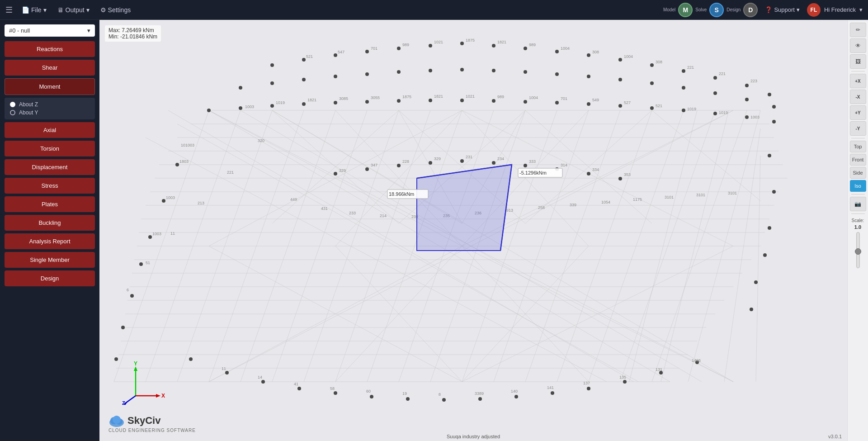  What do you see at coordinates (50, 31) in the screenshot?
I see `load-case-dropdown: #0 - null ▾` at bounding box center [50, 31].